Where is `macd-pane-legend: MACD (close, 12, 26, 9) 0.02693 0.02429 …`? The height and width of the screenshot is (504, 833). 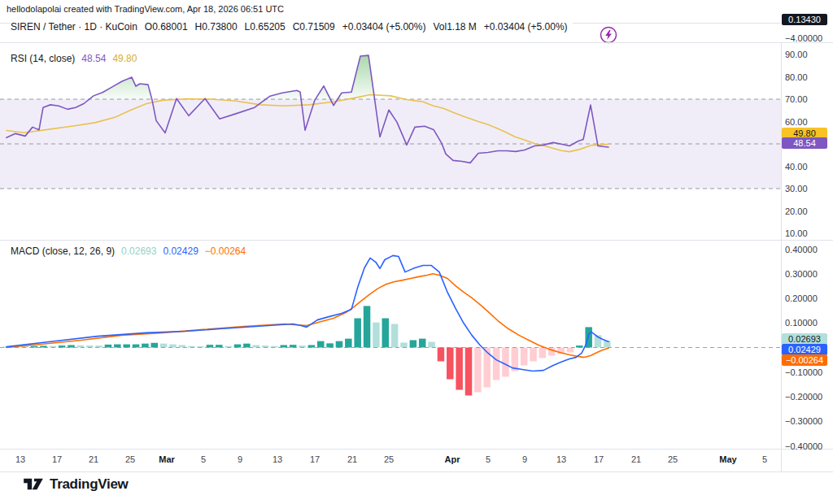 macd-pane-legend: MACD (close, 12, 26, 9) 0.02693 0.02429 … is located at coordinates (130, 251).